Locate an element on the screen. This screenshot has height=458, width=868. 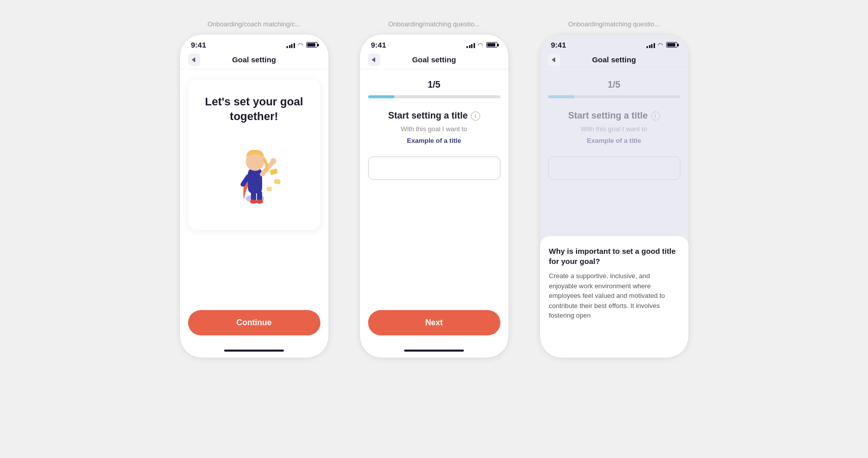
screen1-content: Let's set your goal together! is located at coordinates (255, 208).